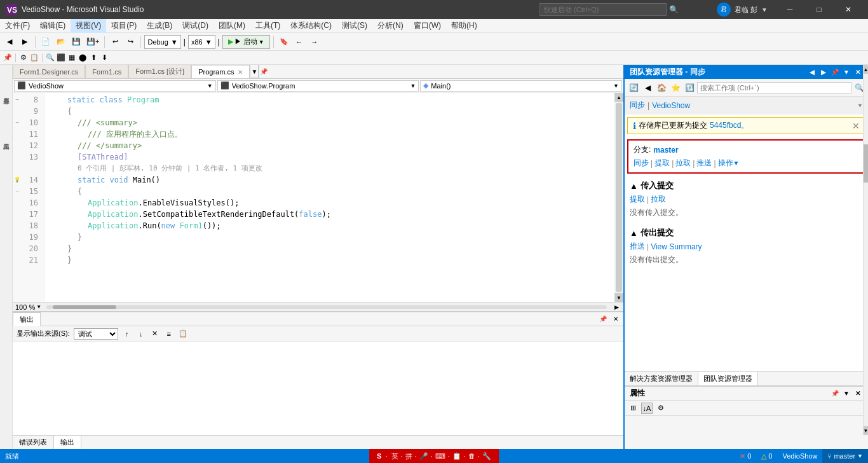 Image resolution: width=868 pixels, height=463 pixels. What do you see at coordinates (85, 307) in the screenshot?
I see `h-scroll-thumb` at bounding box center [85, 307].